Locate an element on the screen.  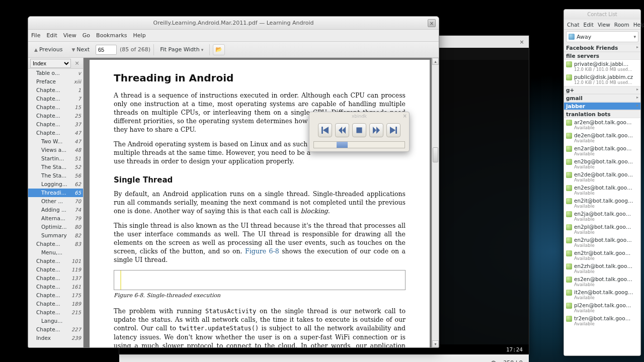
outline-item: Chapte...161 is located at coordinates (55, 287).